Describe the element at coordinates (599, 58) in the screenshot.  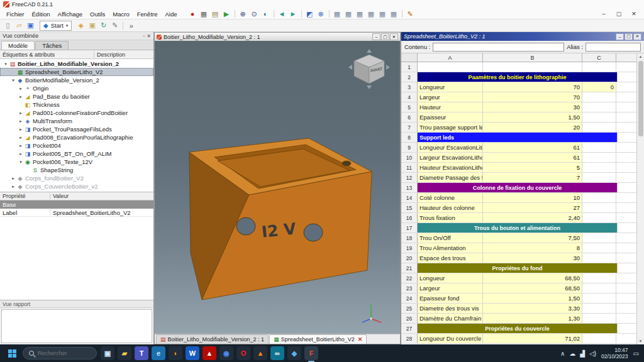
I see `column-header-c: C` at that location.